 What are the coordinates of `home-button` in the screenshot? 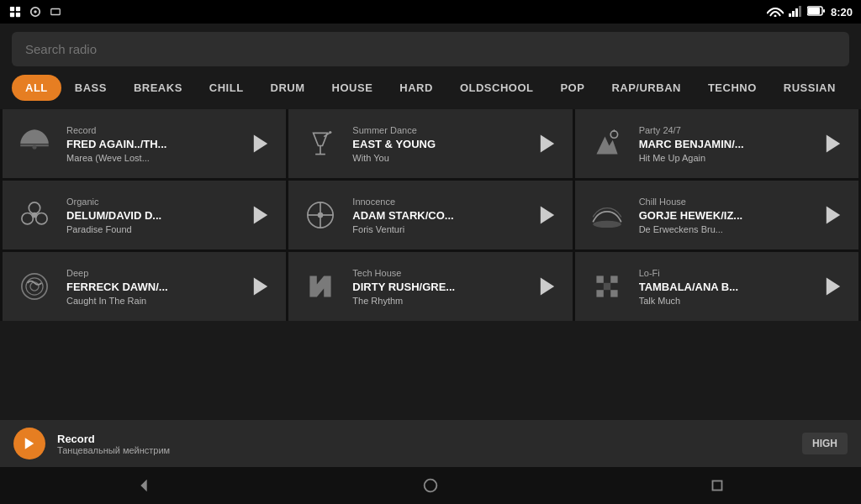 It's located at (430, 486).